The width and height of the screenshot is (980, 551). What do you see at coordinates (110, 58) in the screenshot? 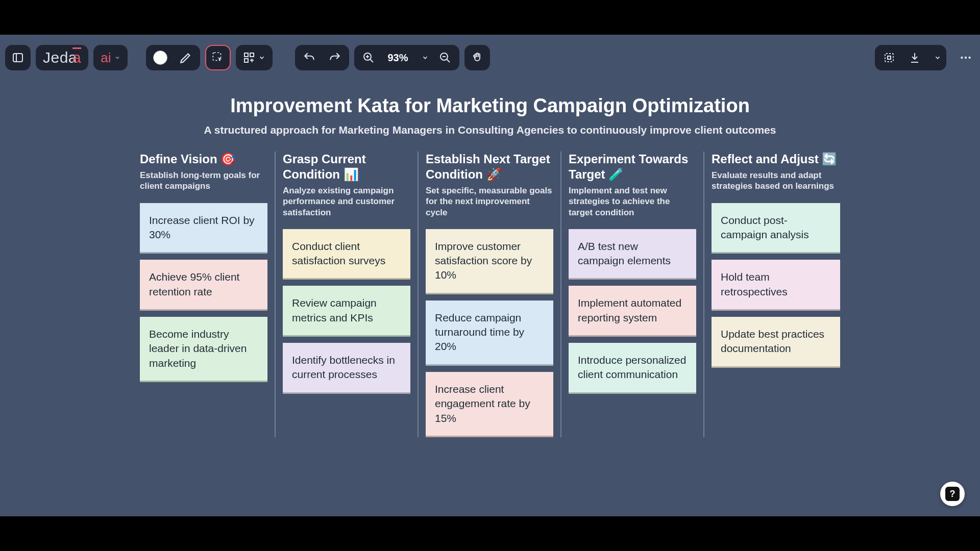
I see `ai-menu-button: ai` at bounding box center [110, 58].